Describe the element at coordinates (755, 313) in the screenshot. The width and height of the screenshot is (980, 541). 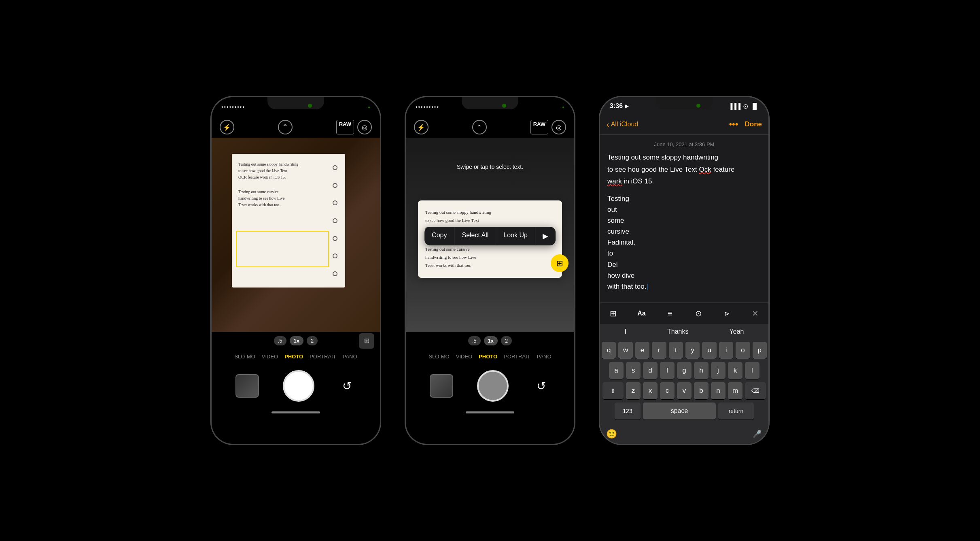
I see `kb-close-button: ✕` at that location.